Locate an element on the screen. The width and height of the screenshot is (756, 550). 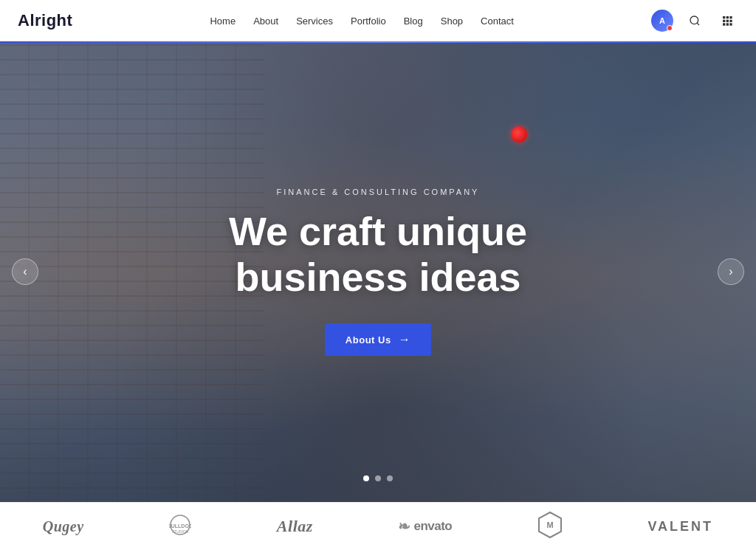
bulldog-icon: BULLDOG STUDIOS is located at coordinates (180, 526).